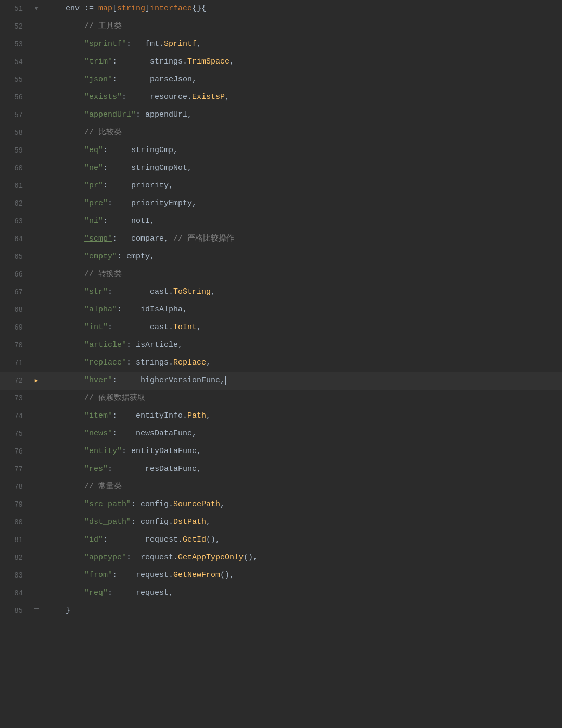 The image size is (562, 728). Describe the element at coordinates (150, 186) in the screenshot. I see `token: priority` at that location.